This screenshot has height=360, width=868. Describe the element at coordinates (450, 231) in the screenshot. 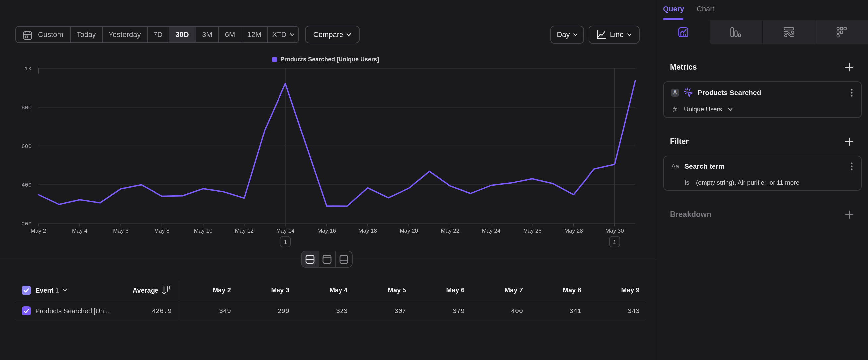

I see `svg-text: May 22` at that location.